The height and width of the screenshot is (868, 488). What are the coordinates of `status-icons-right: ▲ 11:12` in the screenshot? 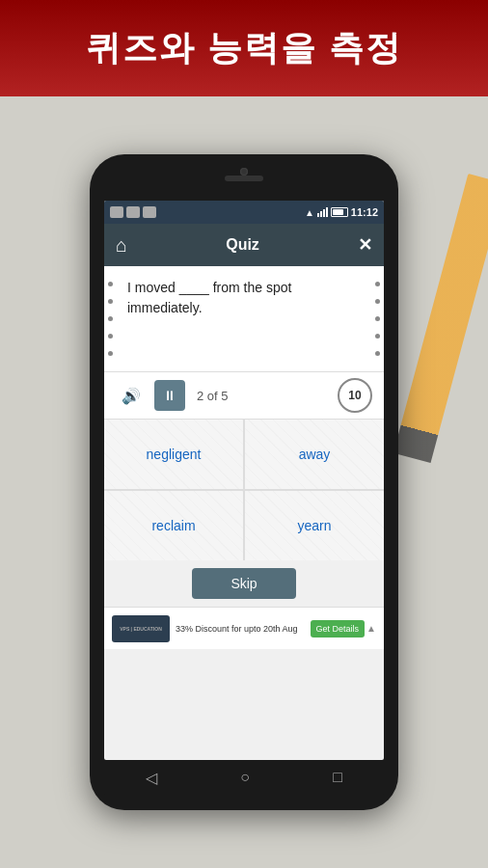 It's located at (341, 212).